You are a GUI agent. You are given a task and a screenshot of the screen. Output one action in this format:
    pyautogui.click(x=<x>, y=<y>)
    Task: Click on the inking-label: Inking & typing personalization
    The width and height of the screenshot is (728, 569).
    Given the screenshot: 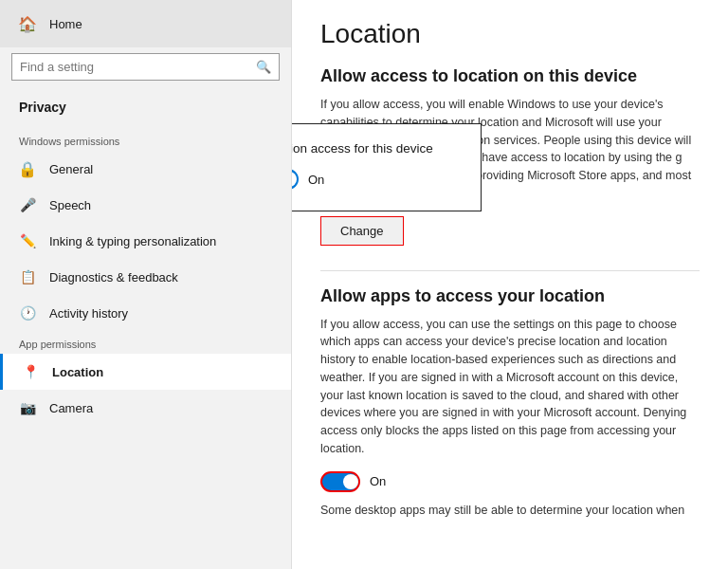 What is the action you would take?
    pyautogui.click(x=133, y=241)
    